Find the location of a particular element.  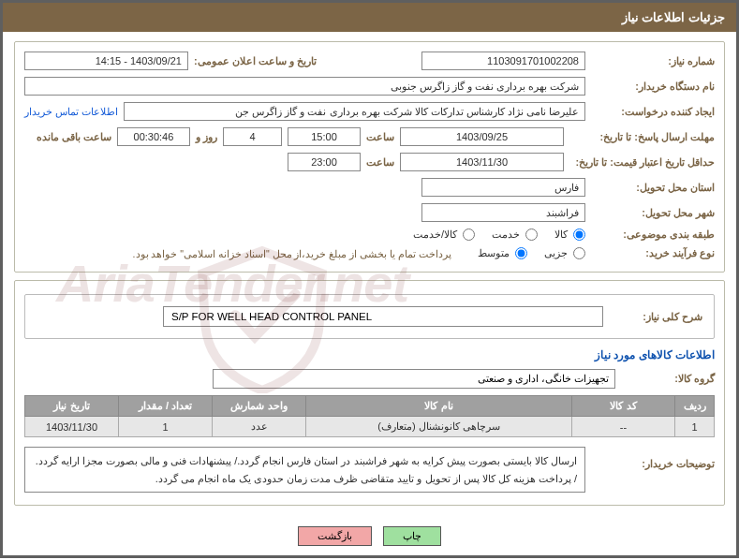

th-date: تاریخ نیاز is located at coordinates (72, 406).